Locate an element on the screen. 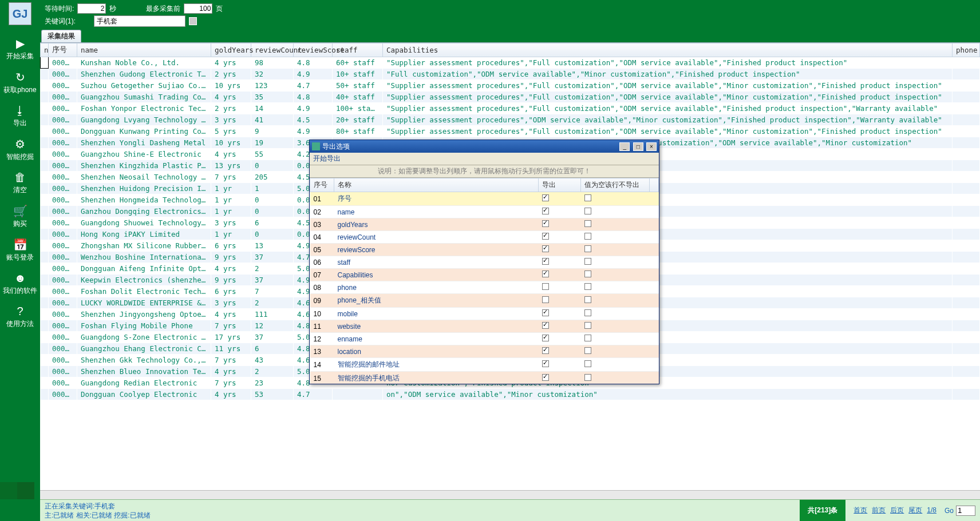 Image resolution: width=980 pixels, height=521 pixels. col-name: name is located at coordinates (144, 50).